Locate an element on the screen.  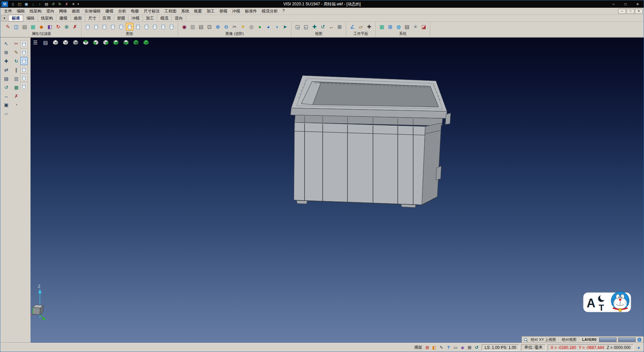
layer-filter-icon: ▤ is located at coordinates (25, 27).